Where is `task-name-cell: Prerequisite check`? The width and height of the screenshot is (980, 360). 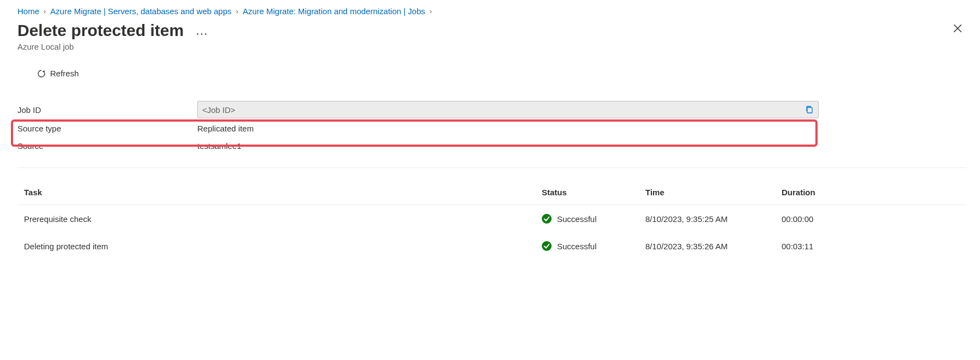
task-name-cell: Prerequisite check is located at coordinates (276, 219).